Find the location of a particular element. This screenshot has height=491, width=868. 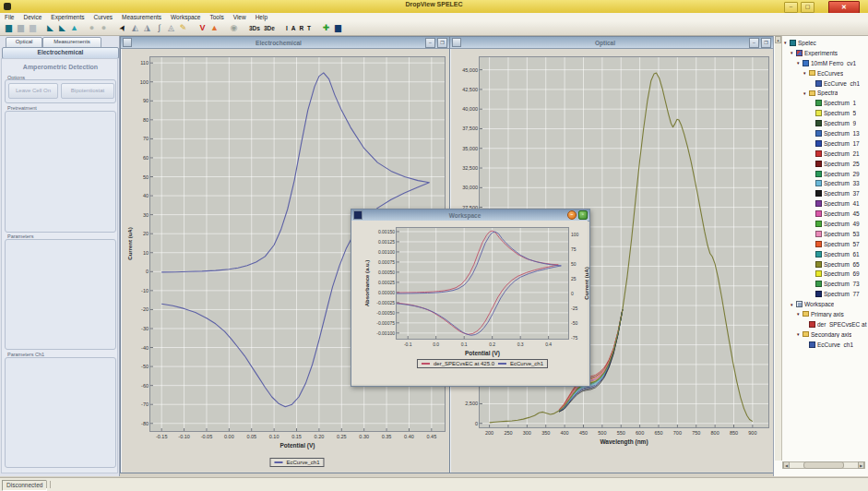

tree-item-spectrum-1: Spectrum_1 is located at coordinates (825, 103).